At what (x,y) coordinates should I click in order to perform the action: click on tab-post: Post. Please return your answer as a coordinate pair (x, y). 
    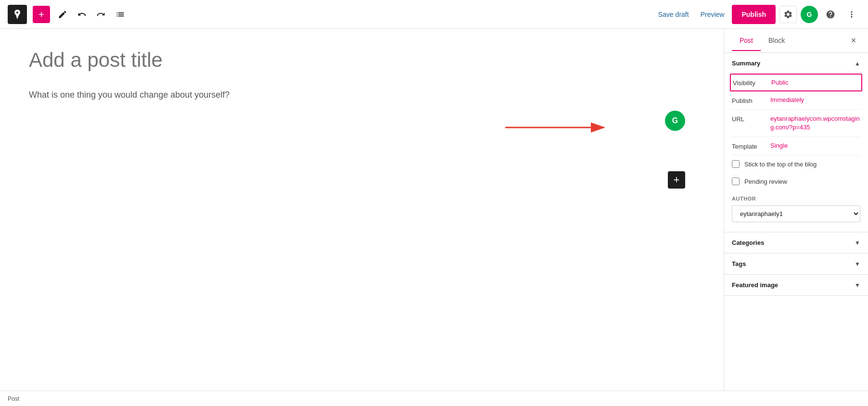
    Looking at the image, I should click on (746, 41).